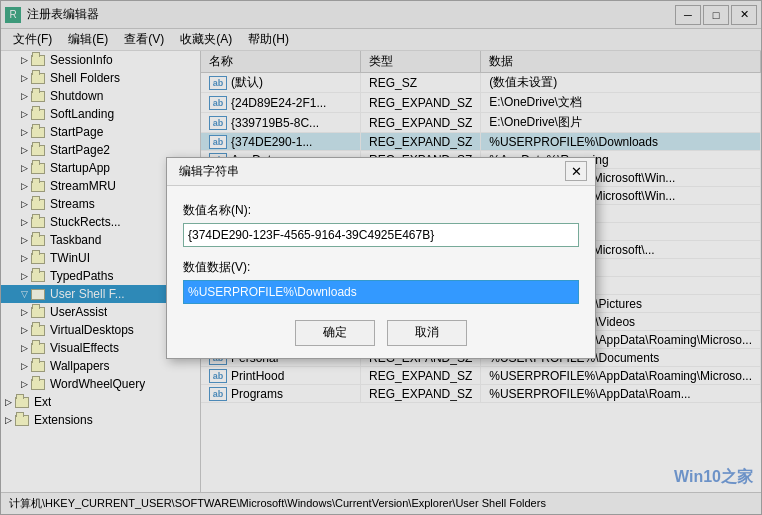 This screenshot has height=515, width=762. What do you see at coordinates (381, 210) in the screenshot?
I see `name-label: 数值名称(N):` at bounding box center [381, 210].